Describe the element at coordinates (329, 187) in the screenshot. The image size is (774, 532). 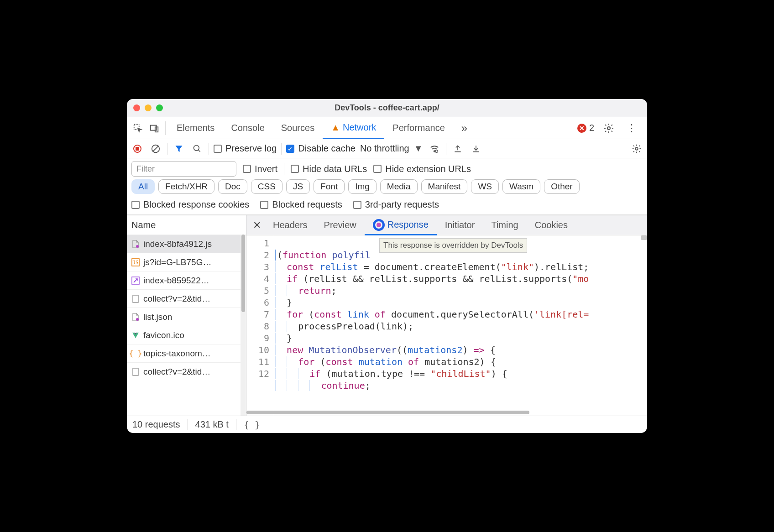
I see `filter-font: Font` at that location.